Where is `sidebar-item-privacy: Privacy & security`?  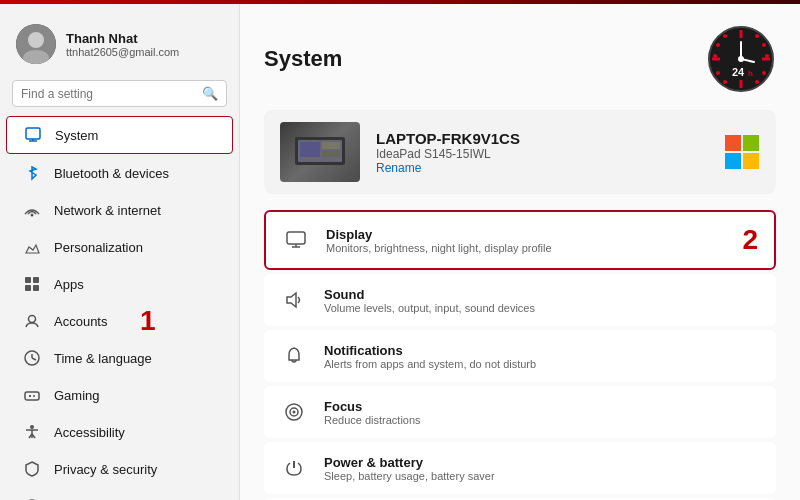 sidebar-item-privacy: Privacy & security is located at coordinates (120, 469).